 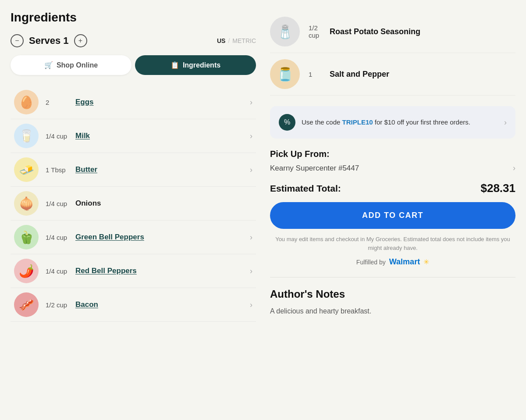 What do you see at coordinates (26, 305) in the screenshot?
I see `bacon-image: 🥓` at bounding box center [26, 305].